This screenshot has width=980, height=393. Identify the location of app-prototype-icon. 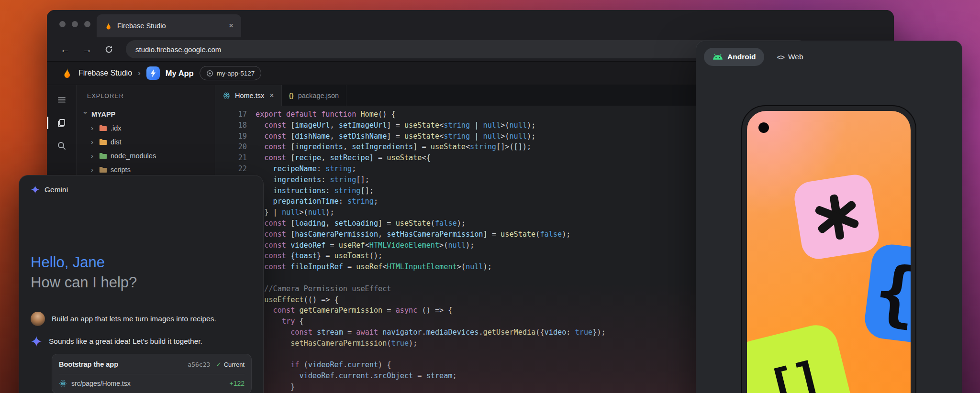
(153, 73).